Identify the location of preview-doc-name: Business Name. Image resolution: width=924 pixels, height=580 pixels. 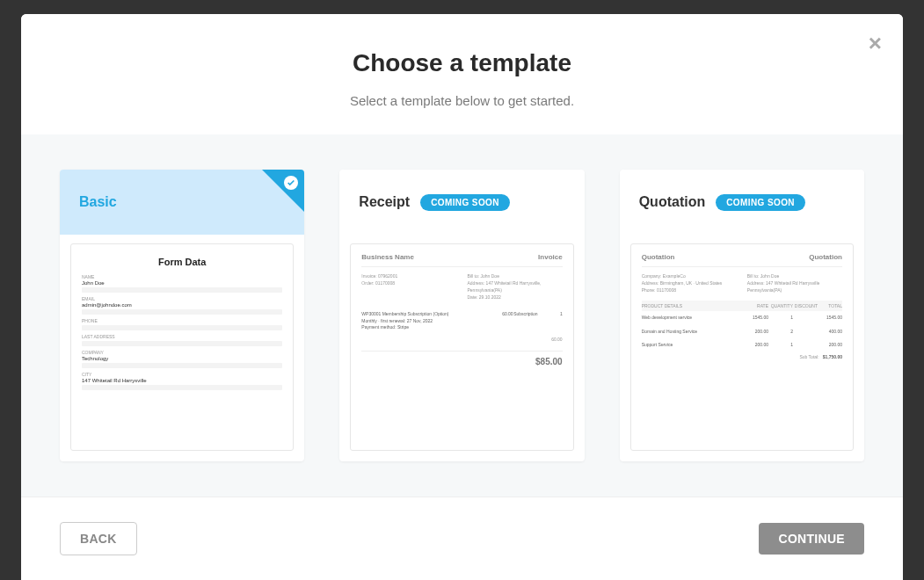
(388, 257).